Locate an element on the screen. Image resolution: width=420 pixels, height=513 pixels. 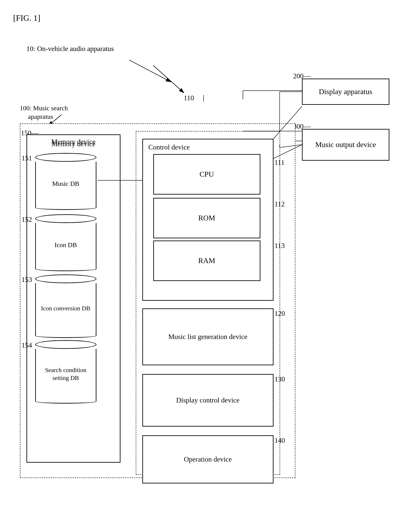
num-111-label: 111 is located at coordinates (280, 163).